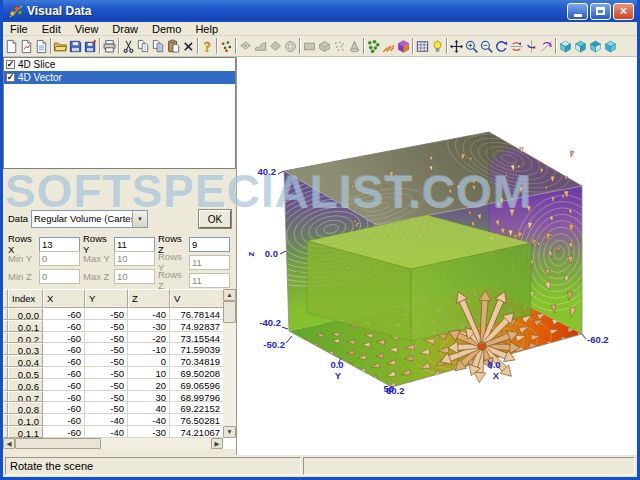 This screenshot has width=640, height=480. Describe the element at coordinates (26, 420) in the screenshot. I see `index-cell: 0,1,0` at that location.